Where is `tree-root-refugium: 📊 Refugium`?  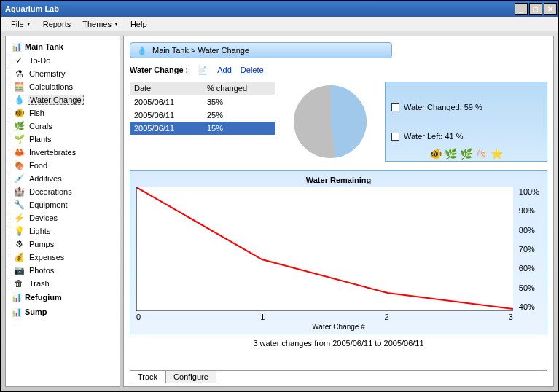 tree-root-refugium: 📊 Refugium is located at coordinates (63, 297).